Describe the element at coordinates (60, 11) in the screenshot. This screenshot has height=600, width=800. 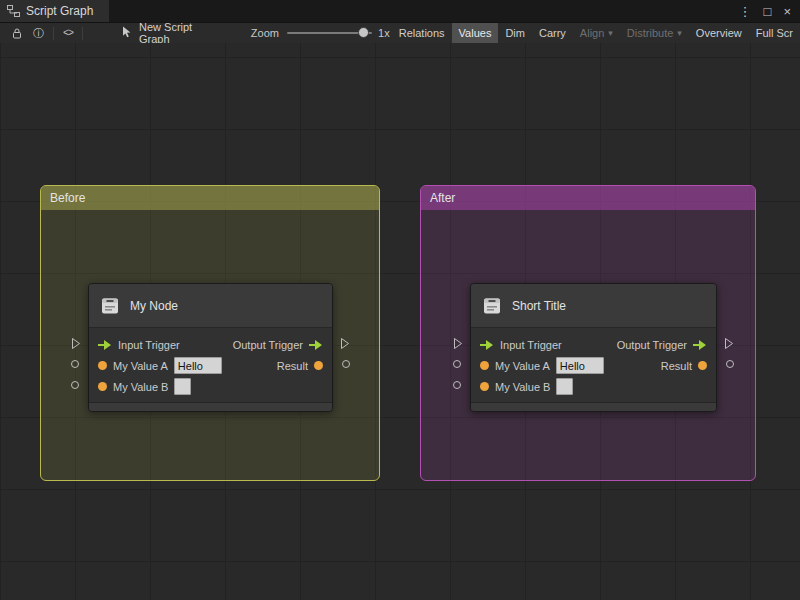
I see `tab-label: Script Graph` at that location.